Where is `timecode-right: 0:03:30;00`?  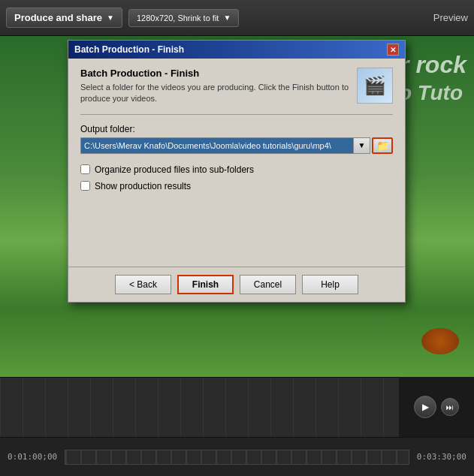 timecode-right: 0:03:30;00 is located at coordinates (442, 456).